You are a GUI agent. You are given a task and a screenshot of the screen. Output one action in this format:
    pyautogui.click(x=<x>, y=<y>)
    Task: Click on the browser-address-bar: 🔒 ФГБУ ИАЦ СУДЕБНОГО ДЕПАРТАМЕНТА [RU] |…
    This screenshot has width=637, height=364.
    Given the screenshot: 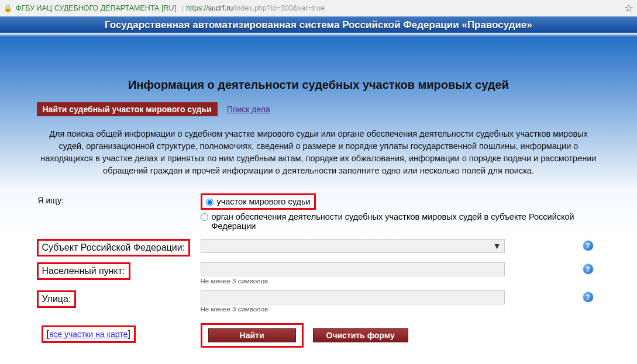 What is the action you would take?
    pyautogui.click(x=318, y=8)
    